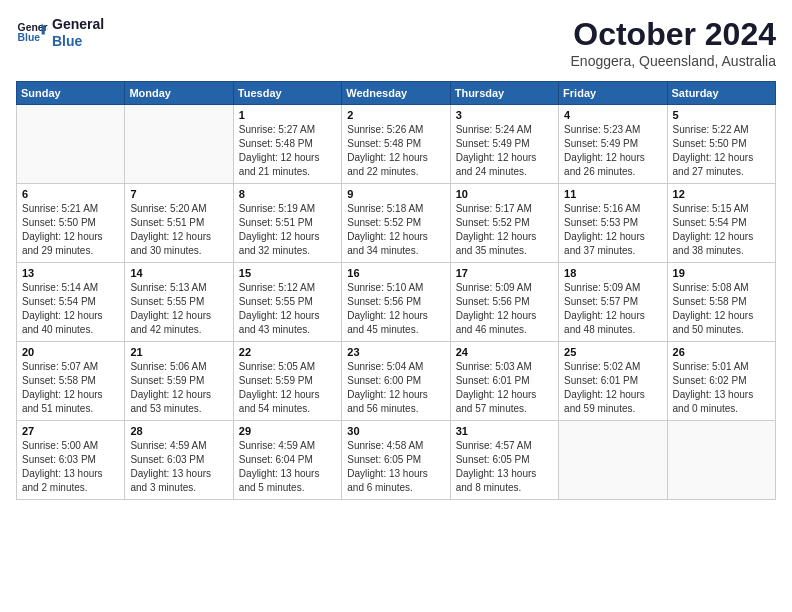 Image resolution: width=792 pixels, height=612 pixels. What do you see at coordinates (70, 388) in the screenshot?
I see `day-detail: Sunrise: 5:07 AM Sunset: 5:58 PM Dayligh…` at bounding box center [70, 388].